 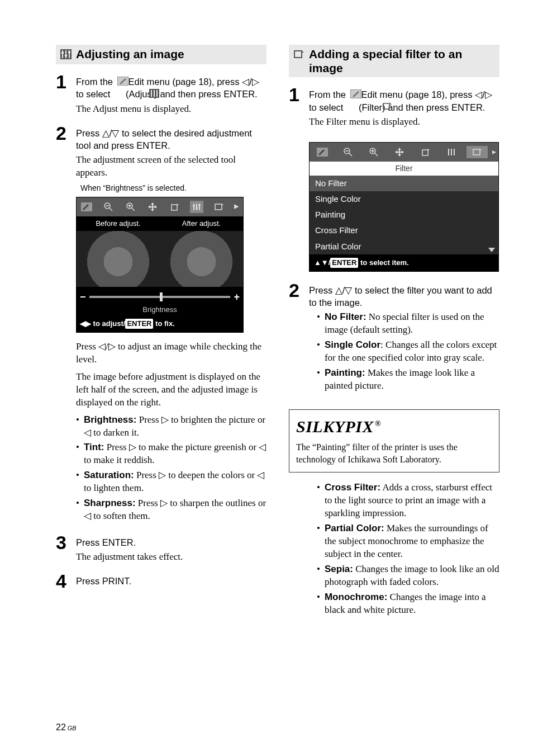 I want to click on step-3: 3 Press ENTER. The adjustment takes effe…, so click(x=161, y=548).